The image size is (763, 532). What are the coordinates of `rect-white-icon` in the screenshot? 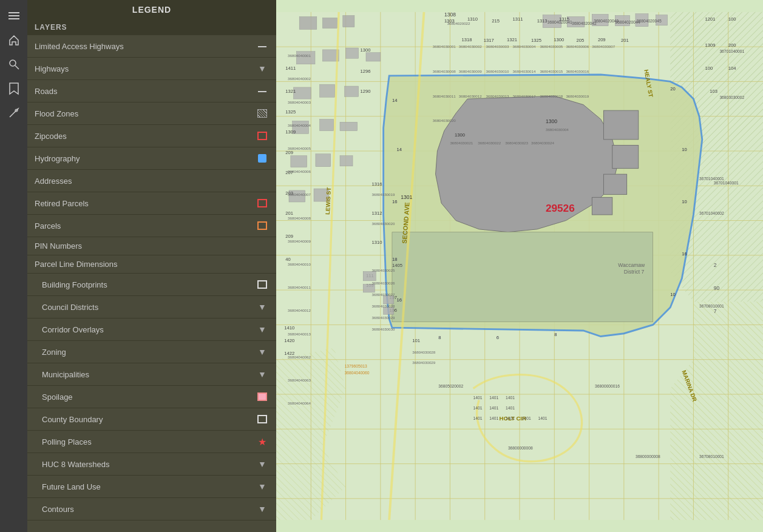 It's located at (262, 285).